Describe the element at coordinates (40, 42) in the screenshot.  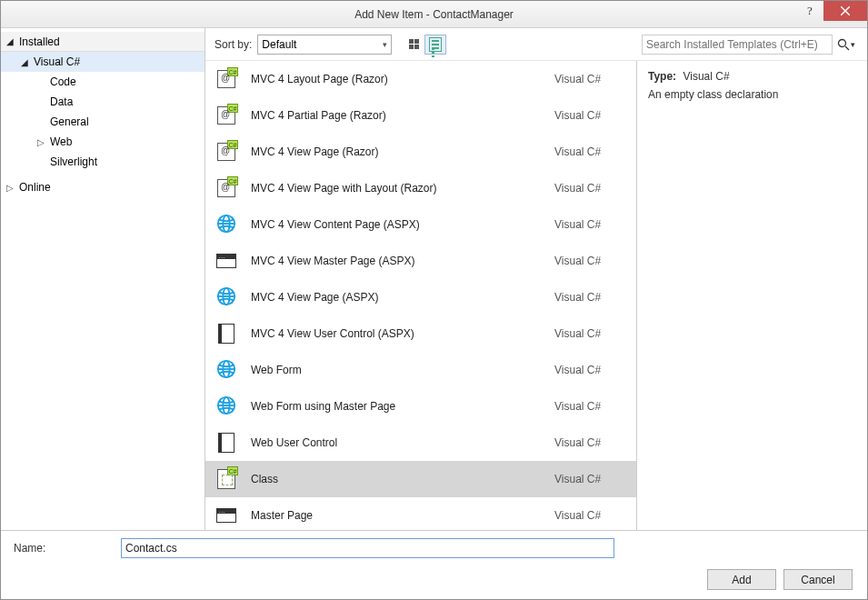
I see `sidebar-header-label: Installed` at that location.